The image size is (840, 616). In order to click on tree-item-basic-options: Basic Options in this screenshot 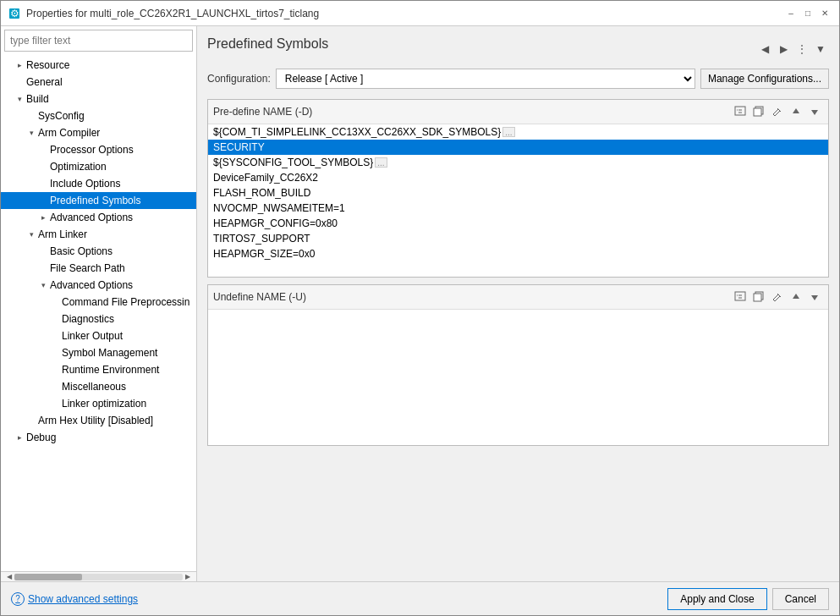, I will do `click(98, 251)`.